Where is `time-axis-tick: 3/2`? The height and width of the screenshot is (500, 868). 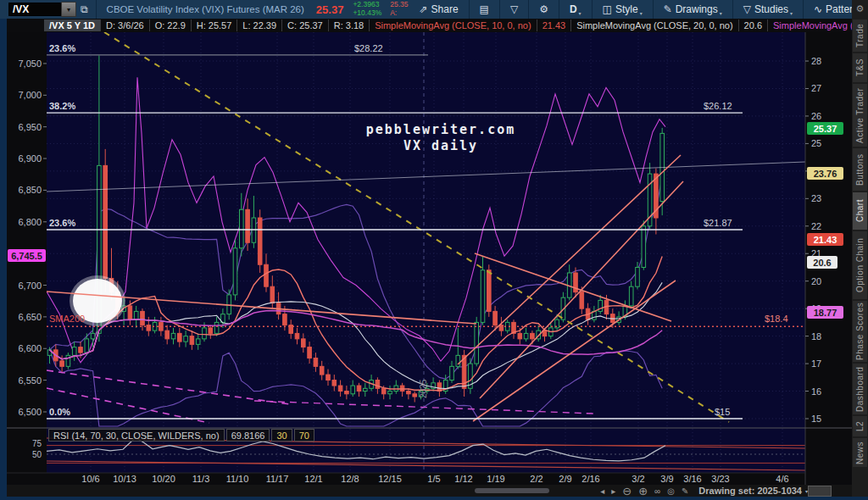
time-axis-tick: 3/2 is located at coordinates (637, 479).